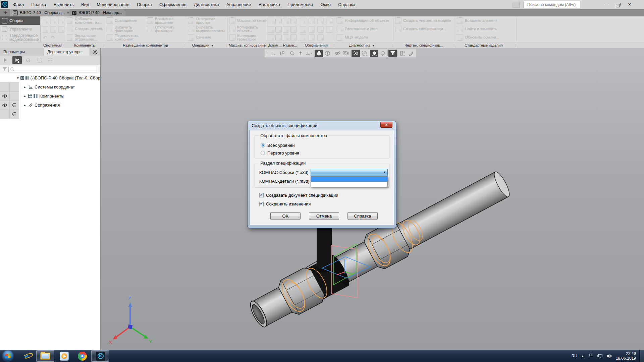 The height and width of the screenshot is (362, 644). What do you see at coordinates (293, 38) in the screenshot?
I see `dim-mark-icon` at bounding box center [293, 38].